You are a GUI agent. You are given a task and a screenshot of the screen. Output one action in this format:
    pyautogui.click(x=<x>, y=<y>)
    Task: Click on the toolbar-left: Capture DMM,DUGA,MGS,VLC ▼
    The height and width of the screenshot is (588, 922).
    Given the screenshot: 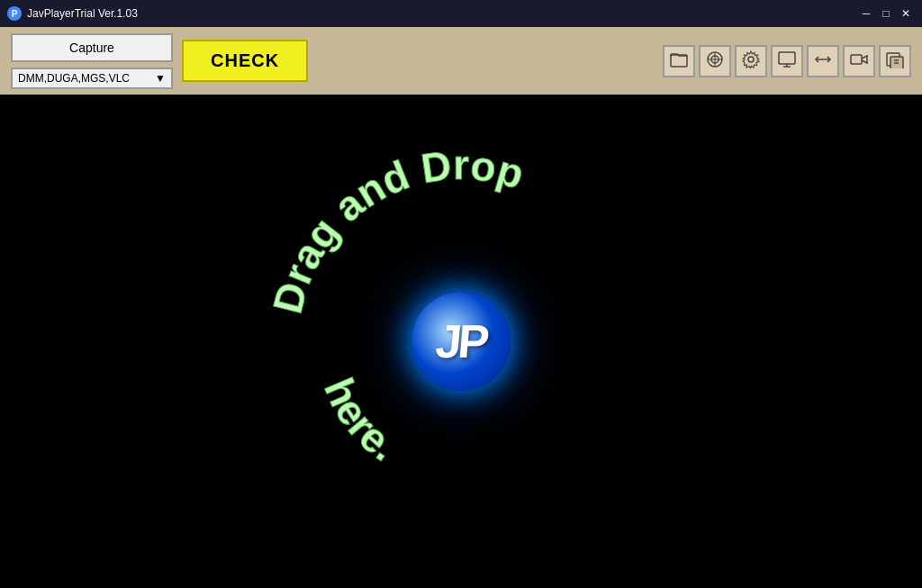 What is the action you would take?
    pyautogui.click(x=92, y=61)
    